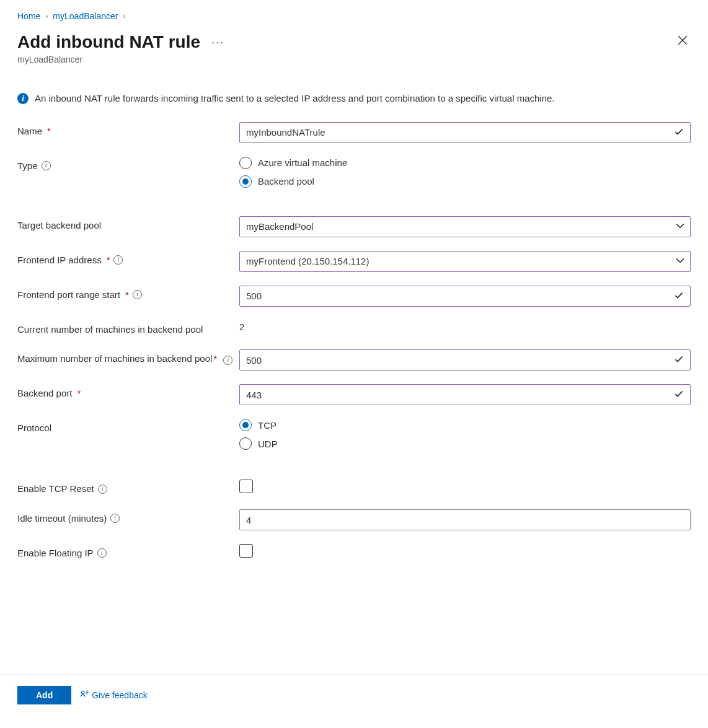 This screenshot has height=728, width=708. I want to click on target-pool-label: Target backend pool, so click(128, 224).